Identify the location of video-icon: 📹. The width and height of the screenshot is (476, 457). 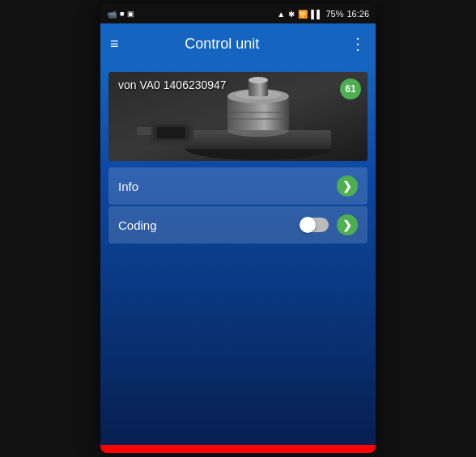
(112, 15).